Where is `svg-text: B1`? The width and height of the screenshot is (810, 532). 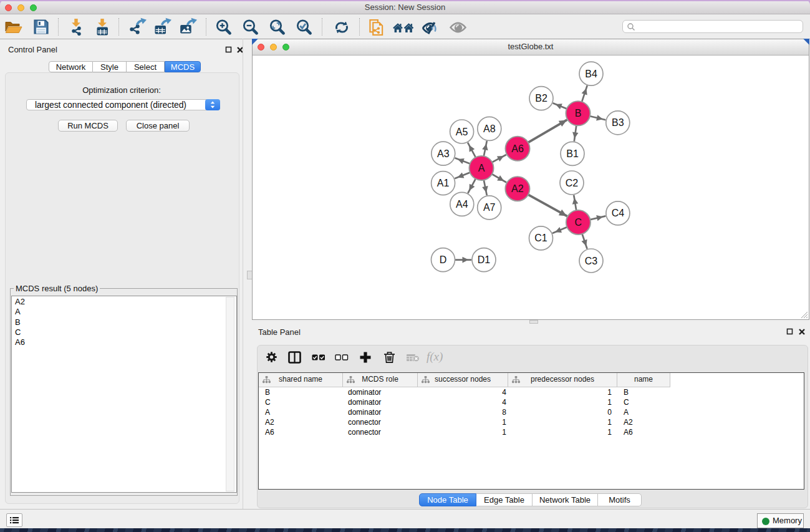 svg-text: B1 is located at coordinates (572, 153).